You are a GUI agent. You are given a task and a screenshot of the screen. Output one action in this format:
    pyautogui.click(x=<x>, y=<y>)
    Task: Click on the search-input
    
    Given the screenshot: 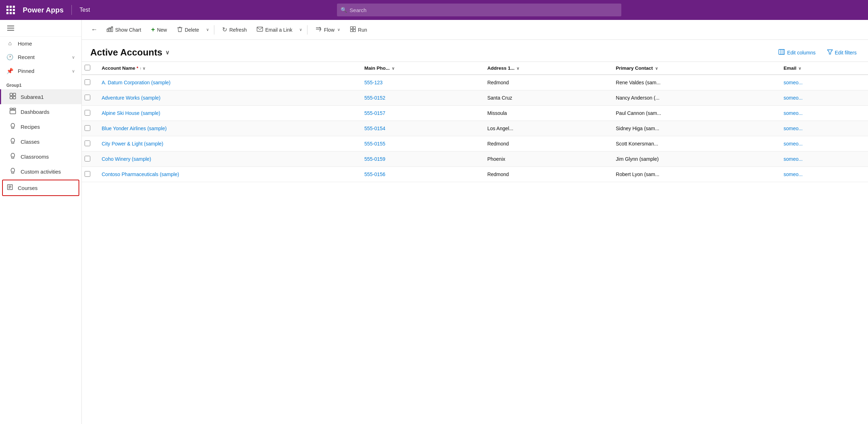 What is the action you would take?
    pyautogui.click(x=479, y=10)
    